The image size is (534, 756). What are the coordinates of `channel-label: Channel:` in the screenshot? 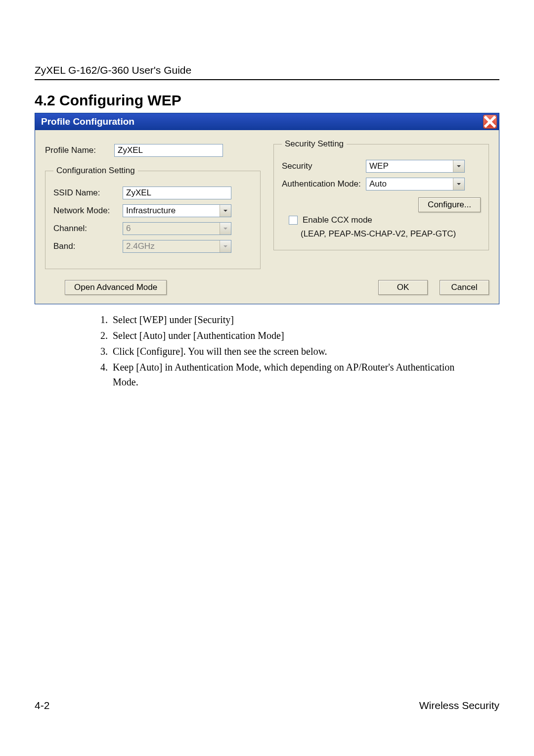 It's located at (88, 229).